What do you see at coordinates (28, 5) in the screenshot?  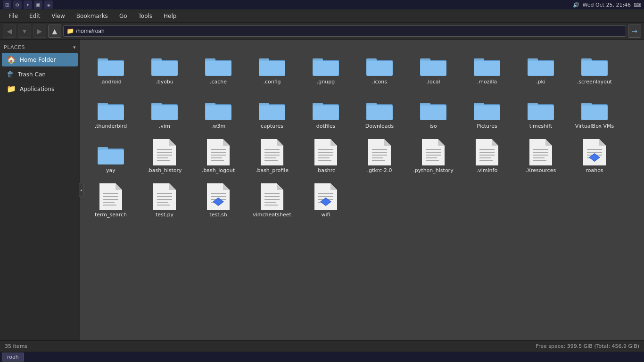 I see `tray-icon-3: ✦` at bounding box center [28, 5].